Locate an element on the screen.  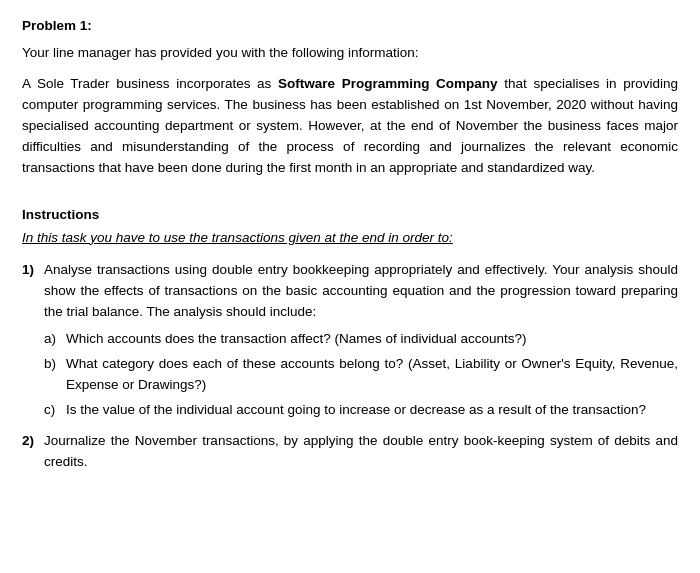
lettered-item-a: a) Which accounts does the transaction a… is located at coordinates (350, 340).